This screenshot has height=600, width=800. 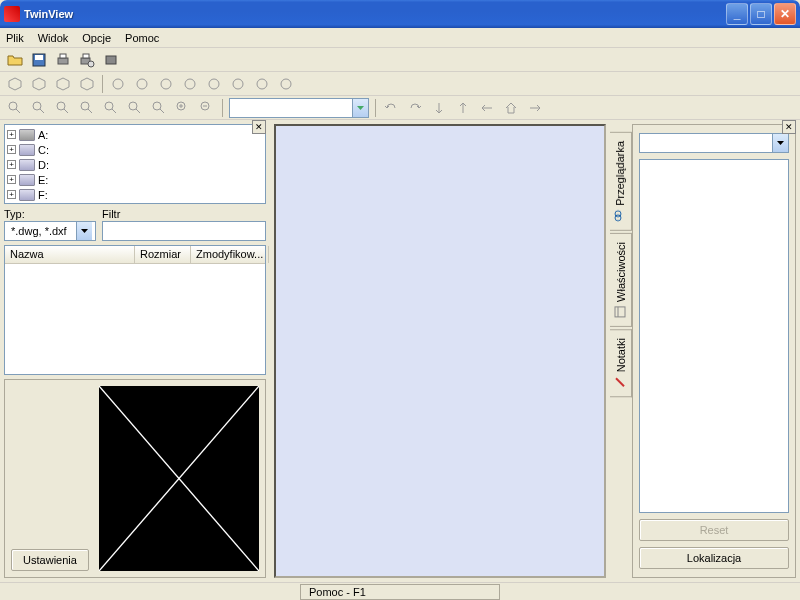 I want to click on maximize-button: □, so click(x=761, y=14).